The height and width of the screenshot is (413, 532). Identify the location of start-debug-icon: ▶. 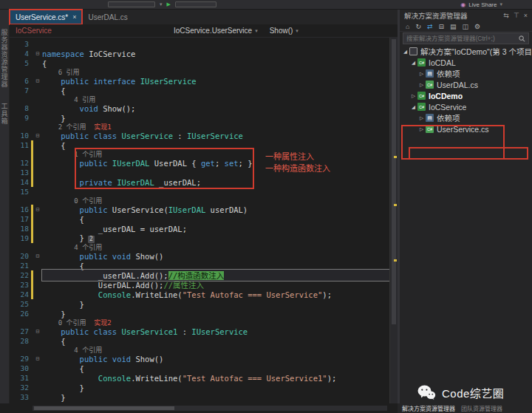
(168, 4).